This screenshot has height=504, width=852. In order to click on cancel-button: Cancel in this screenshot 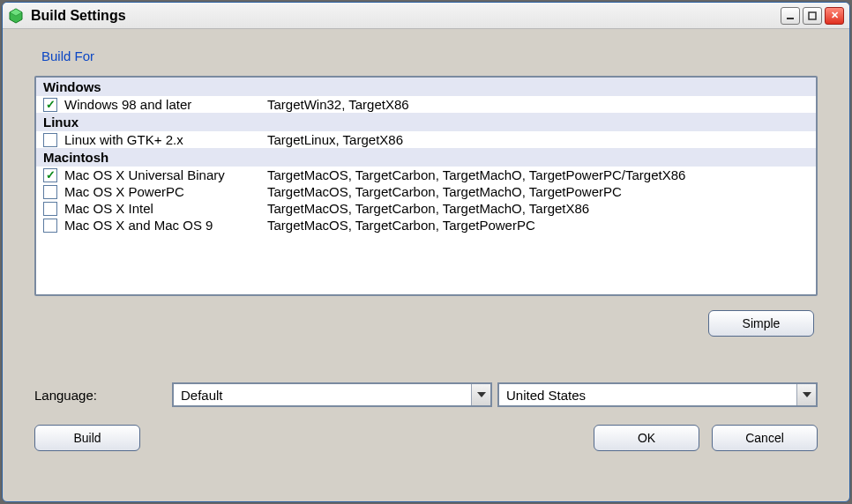, I will do `click(765, 438)`.